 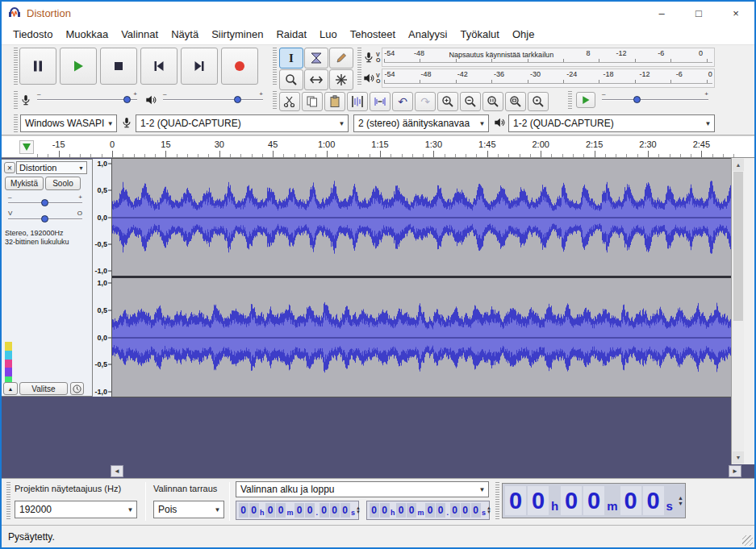 What do you see at coordinates (213, 99) in the screenshot?
I see `playback-volume-slider: – +` at bounding box center [213, 99].